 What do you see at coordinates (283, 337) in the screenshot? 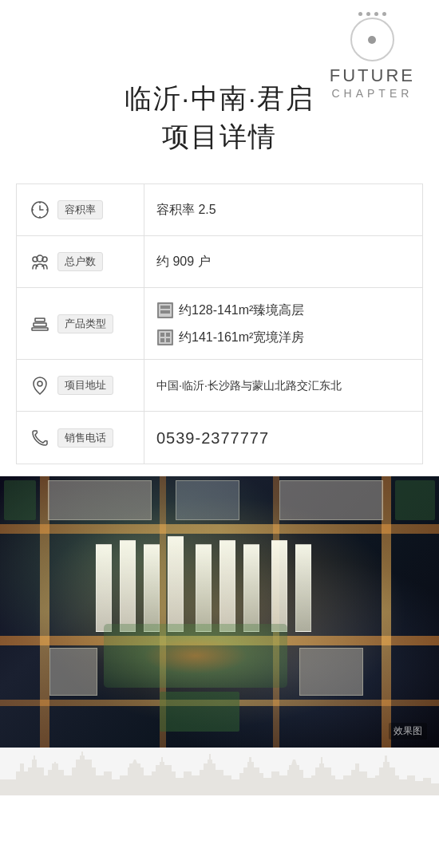
I see `product-item-2: 约141-161m²宽境洋房` at bounding box center [283, 337].